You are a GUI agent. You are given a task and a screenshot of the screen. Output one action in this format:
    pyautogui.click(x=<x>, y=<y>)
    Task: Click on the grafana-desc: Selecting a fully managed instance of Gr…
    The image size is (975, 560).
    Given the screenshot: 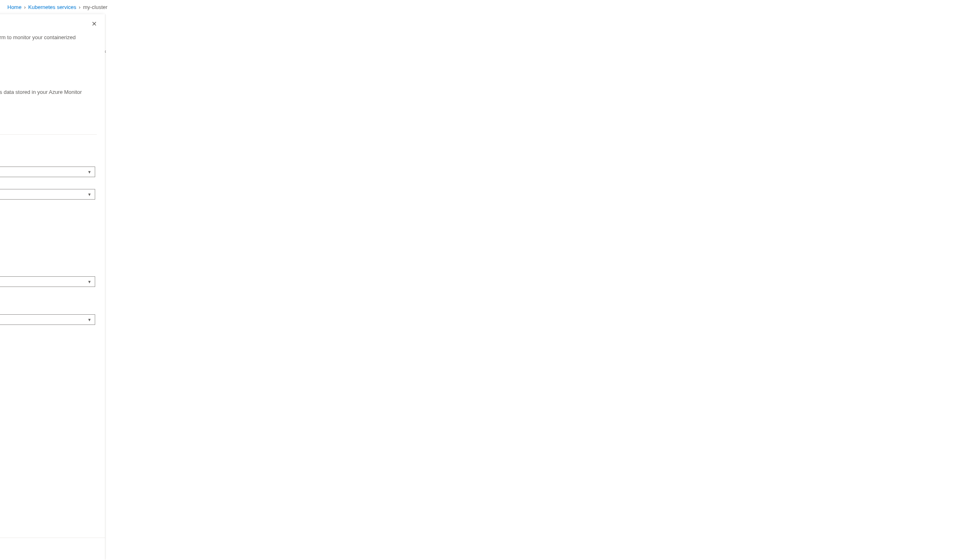 What is the action you would take?
    pyautogui.click(x=48, y=96)
    